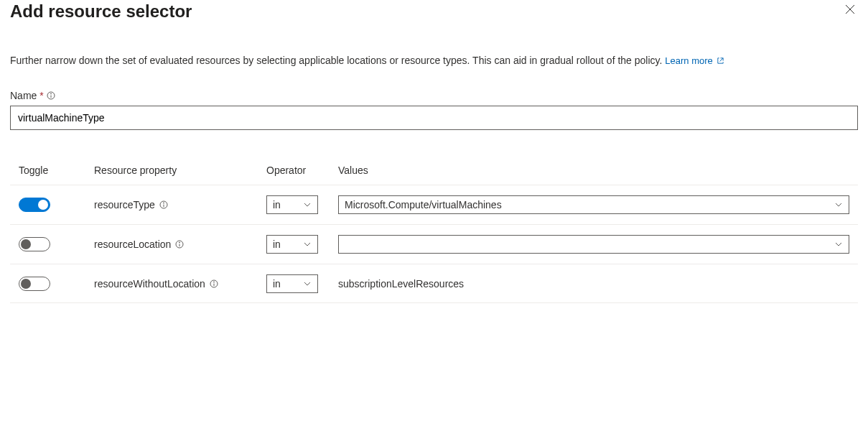 The image size is (868, 421). What do you see at coordinates (125, 205) in the screenshot?
I see `resource-property-label: resourceType` at bounding box center [125, 205].